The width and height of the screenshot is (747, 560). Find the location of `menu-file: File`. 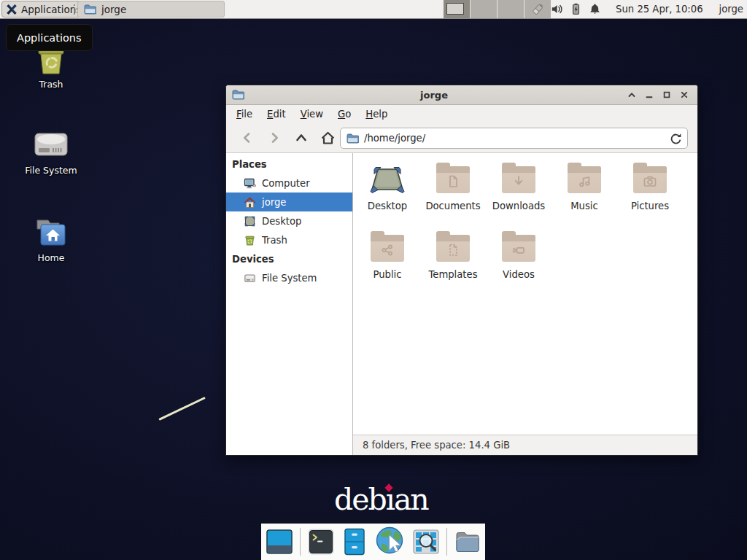

menu-file: File is located at coordinates (244, 114).